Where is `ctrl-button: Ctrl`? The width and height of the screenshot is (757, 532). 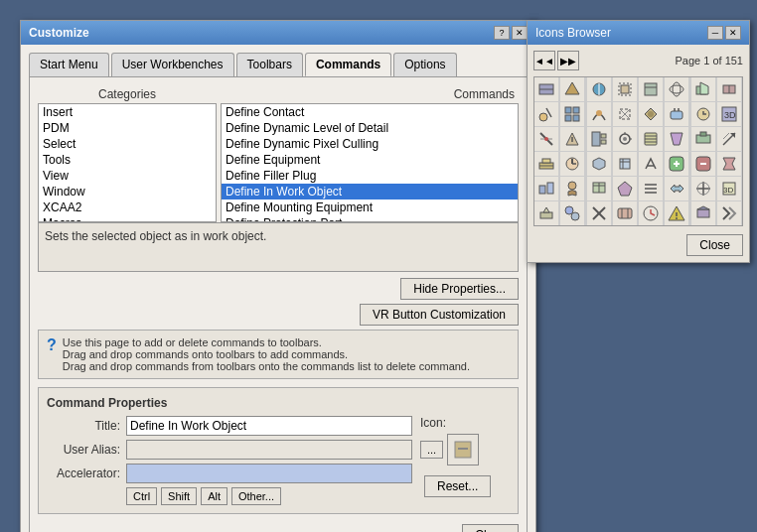 ctrl-button: Ctrl is located at coordinates (141, 496).